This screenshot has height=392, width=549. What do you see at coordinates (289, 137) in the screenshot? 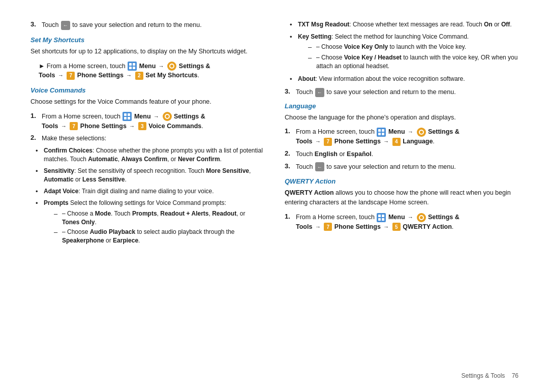
I see `lang-step-1-num: 1.` at bounding box center [289, 137].